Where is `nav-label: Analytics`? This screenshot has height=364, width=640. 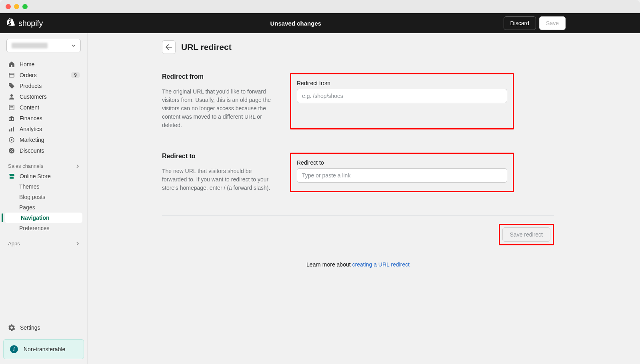
nav-label: Analytics is located at coordinates (50, 129).